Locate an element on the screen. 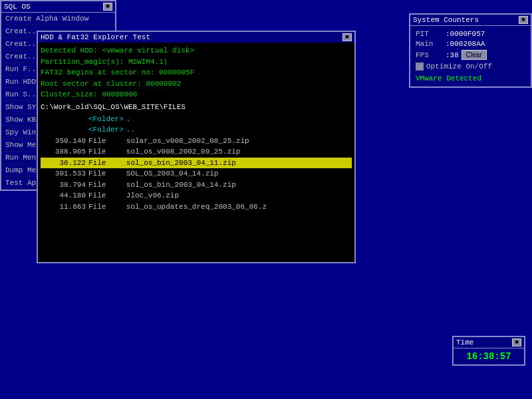 This screenshot has height=399, width=532. main-value: :000208AA is located at coordinates (466, 44).